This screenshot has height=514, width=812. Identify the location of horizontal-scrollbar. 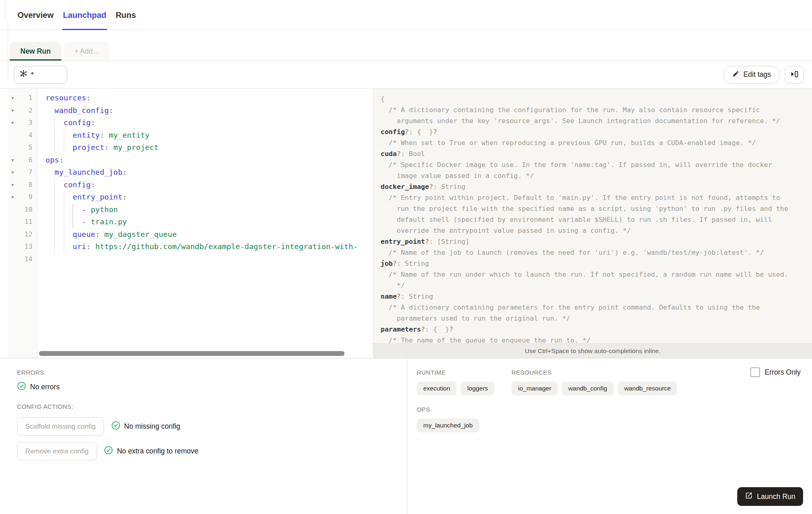
(193, 354).